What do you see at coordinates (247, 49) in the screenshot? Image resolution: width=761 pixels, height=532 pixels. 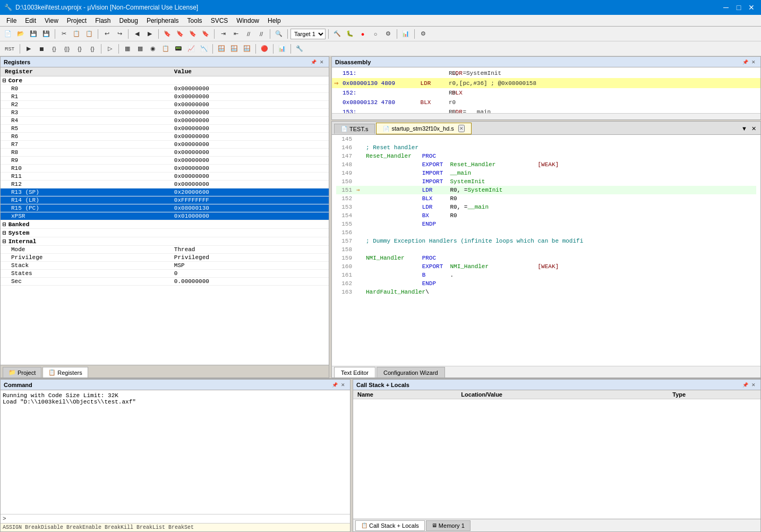 I see `tb-win3: 🪟` at bounding box center [247, 49].